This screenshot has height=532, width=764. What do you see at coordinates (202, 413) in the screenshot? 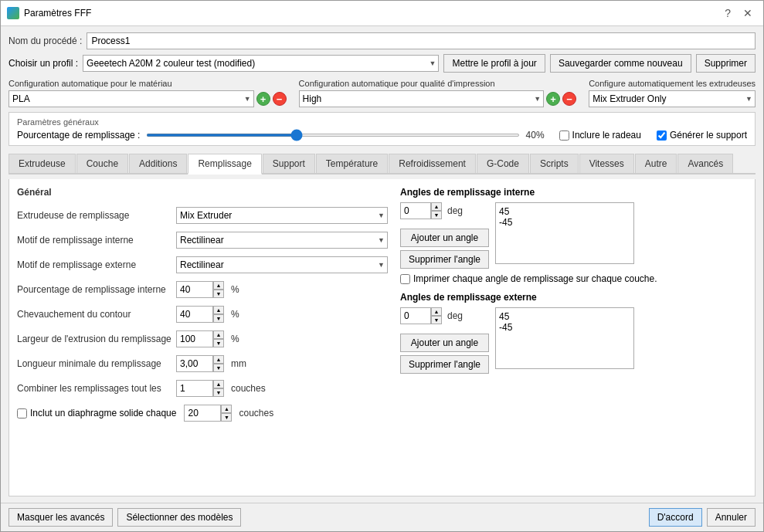
I see `diaphragme-row: Inclut un diaphragme solide chaque ▲ ▼ c…` at bounding box center [202, 413].